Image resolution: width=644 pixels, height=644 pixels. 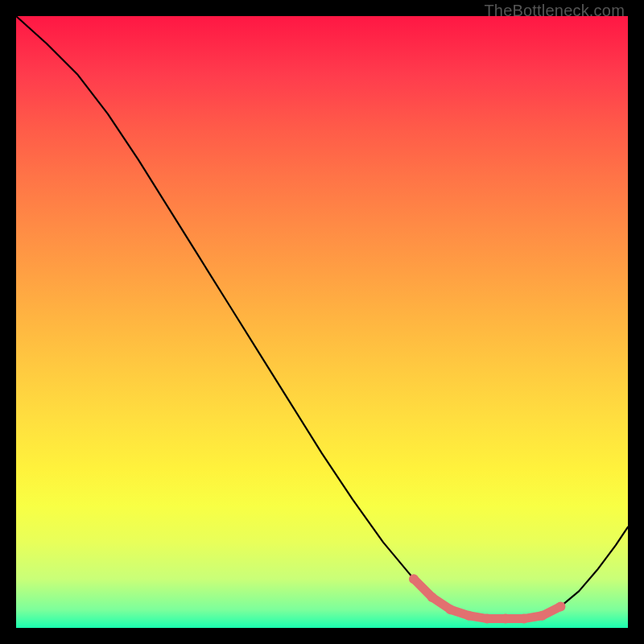 What do you see at coordinates (487, 599) in the screenshot?
I see `highlight-dots-group` at bounding box center [487, 599].